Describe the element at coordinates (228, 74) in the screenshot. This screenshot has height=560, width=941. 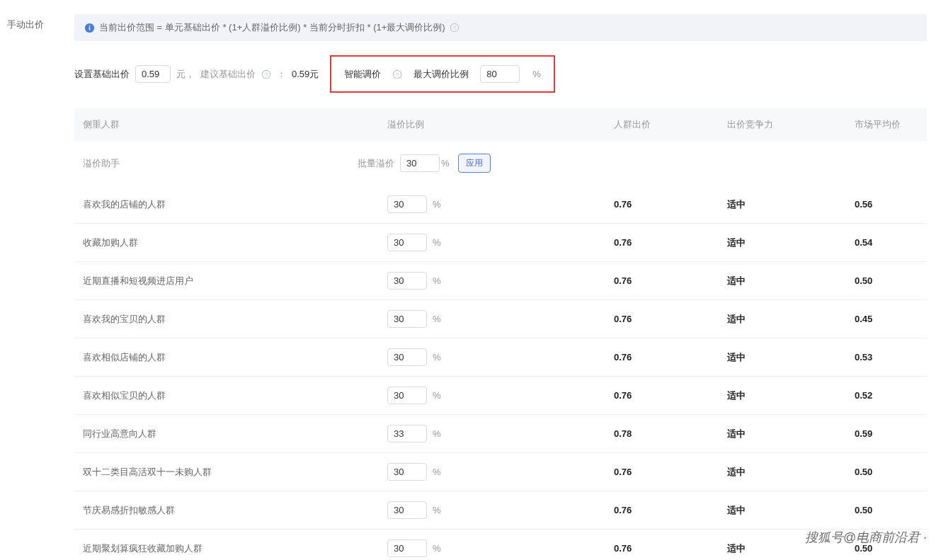
I see `suggest-bid-label: 建议基础出价` at that location.